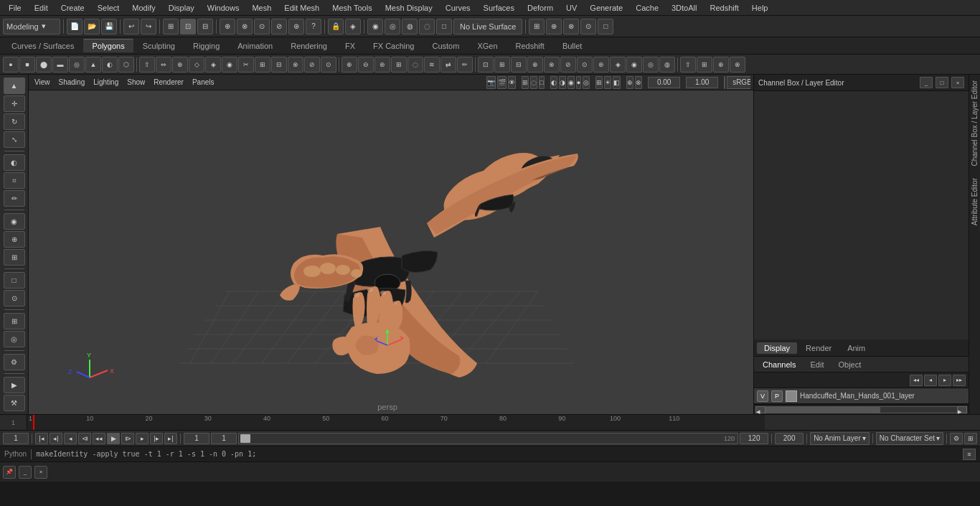 The image size is (980, 506). What do you see at coordinates (204, 82) in the screenshot?
I see `vp-panels-menu: Panels` at bounding box center [204, 82].